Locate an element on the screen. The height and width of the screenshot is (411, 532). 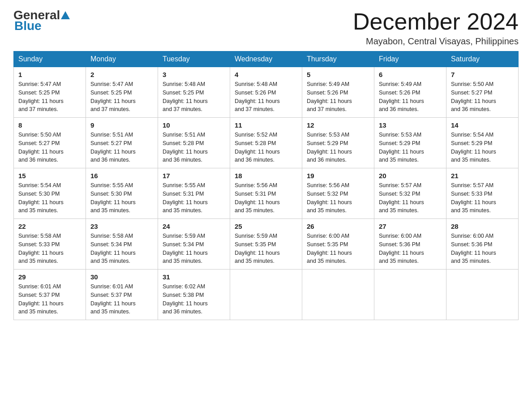
week-row-5: 29 Sunrise: 6:01 AM Sunset: 5:37 PM Dayl… is located at coordinates (266, 295).